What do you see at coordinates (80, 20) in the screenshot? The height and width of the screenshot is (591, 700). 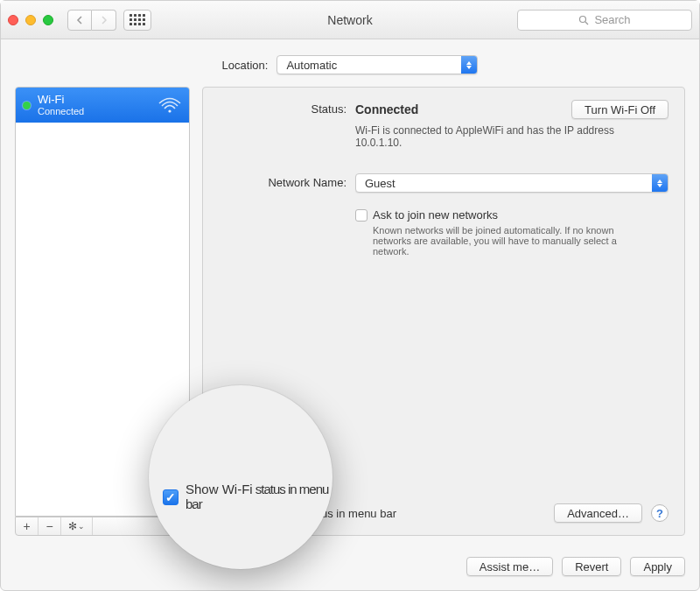 I see `back-button` at bounding box center [80, 20].